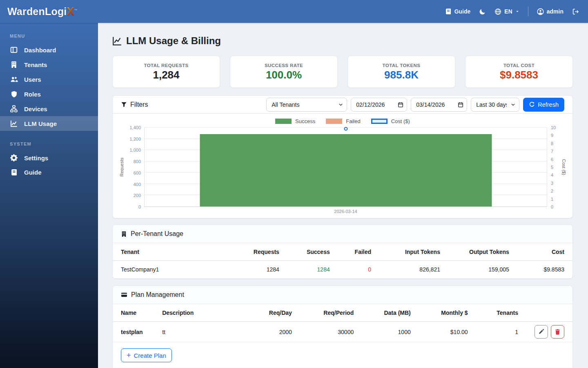 This screenshot has width=588, height=368. Describe the element at coordinates (552, 151) in the screenshot. I see `right-axis-tick: 7` at that location.